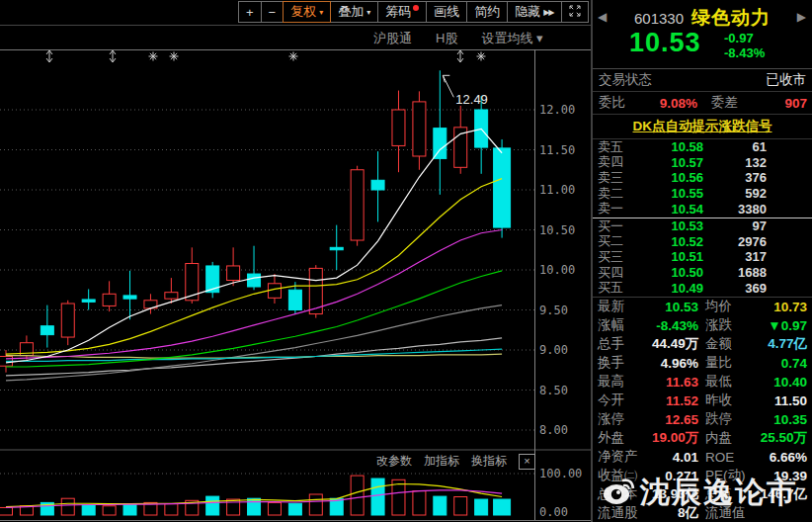  Describe the element at coordinates (676, 457) in the screenshot. I see `stat-value: 4.01` at that location.